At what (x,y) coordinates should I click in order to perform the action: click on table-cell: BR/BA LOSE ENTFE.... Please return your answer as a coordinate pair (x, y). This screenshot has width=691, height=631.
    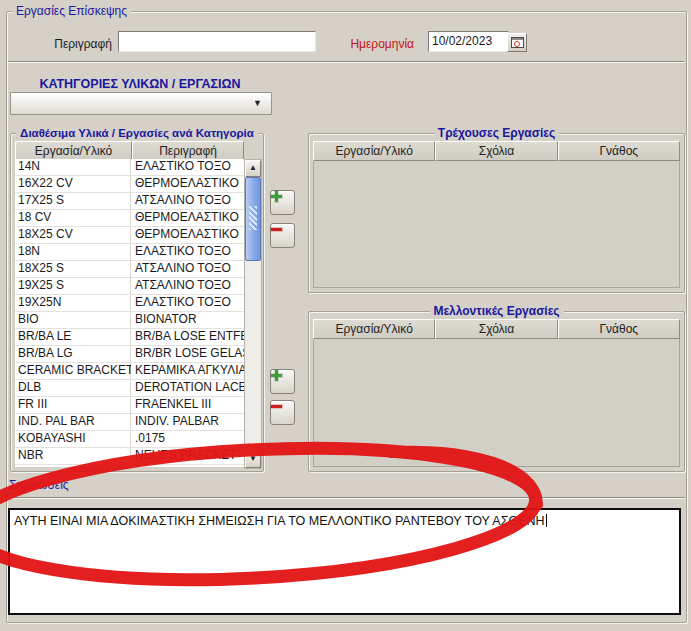
    Looking at the image, I should click on (188, 337).